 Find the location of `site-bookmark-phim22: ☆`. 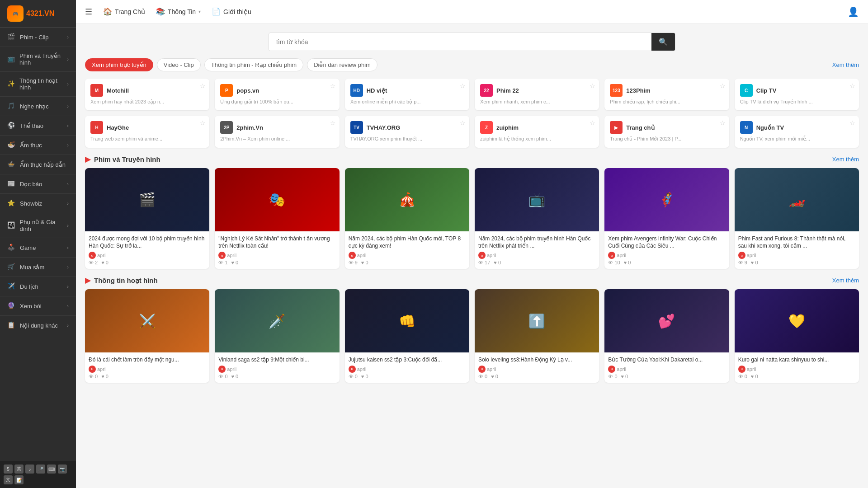

site-bookmark-phim22: ☆ is located at coordinates (592, 86).